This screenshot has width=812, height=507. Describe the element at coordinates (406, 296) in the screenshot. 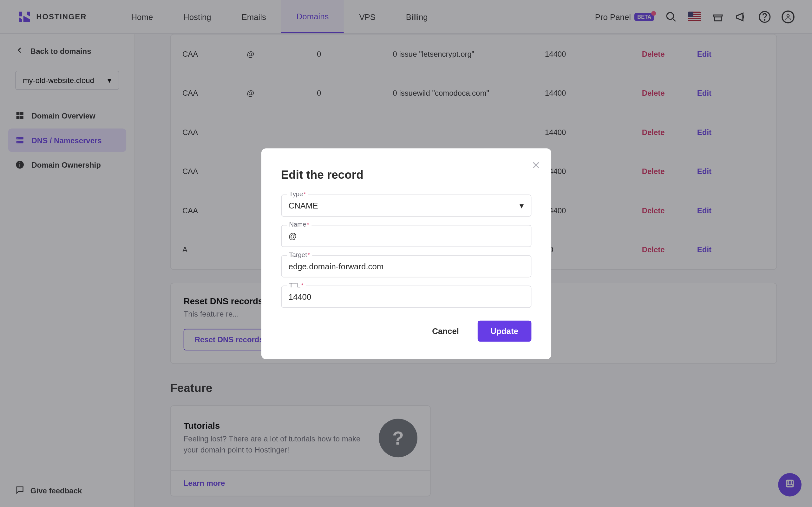

I see `ttl-input` at that location.